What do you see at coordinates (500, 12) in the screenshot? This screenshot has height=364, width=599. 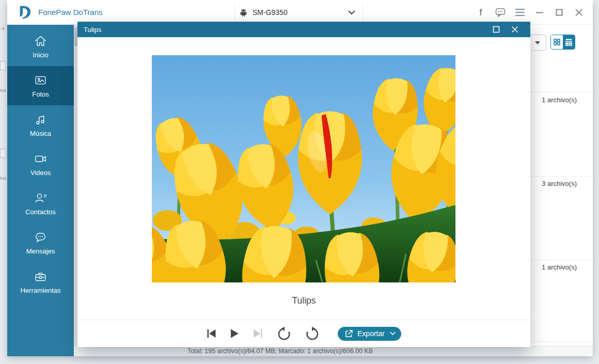 I see `feedback-bubble-icon` at bounding box center [500, 12].